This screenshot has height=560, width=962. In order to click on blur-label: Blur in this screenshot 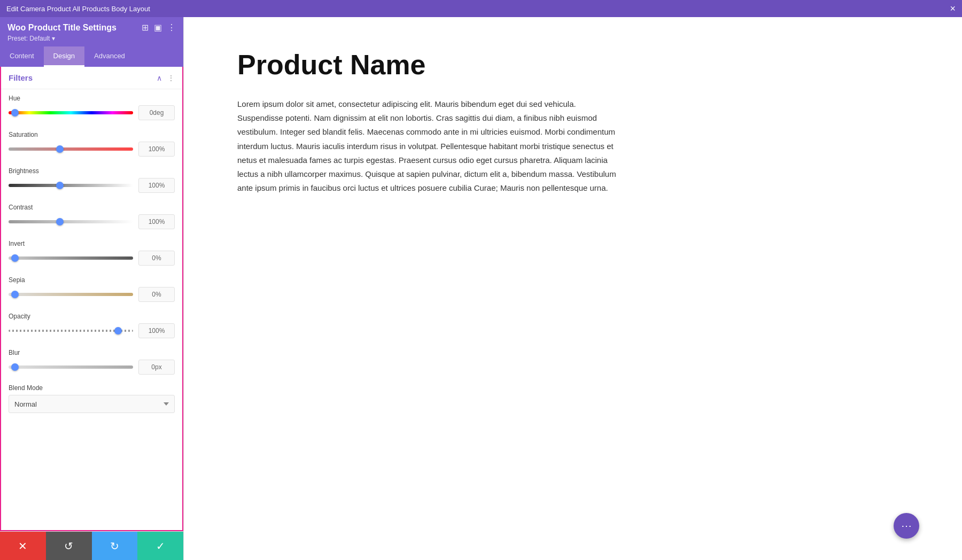, I will do `click(92, 353)`.